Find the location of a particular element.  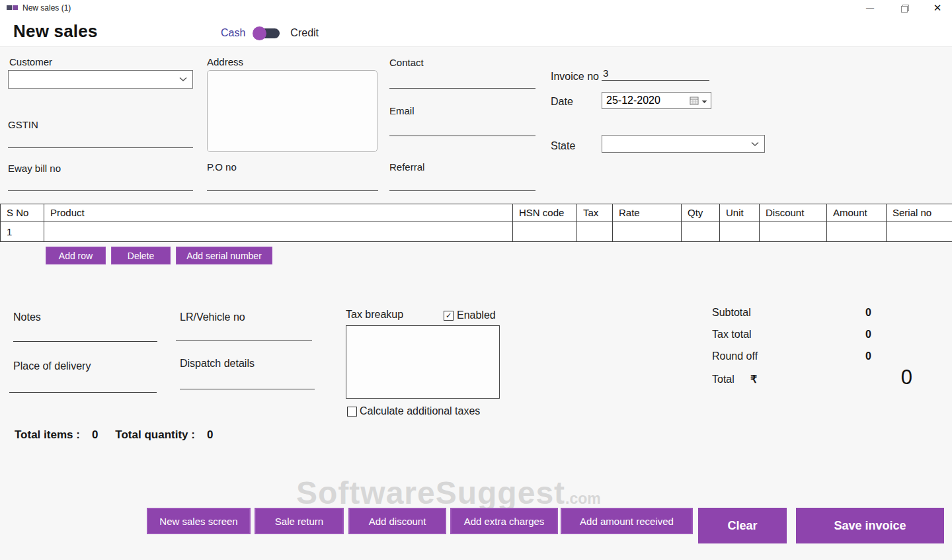

date-picker: 25-12-2020 is located at coordinates (656, 100).